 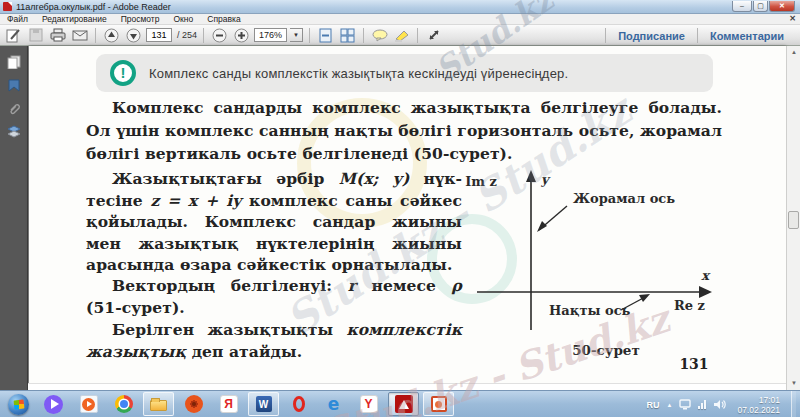 I want to click on menu-view: Просмотр, so click(x=140, y=19).